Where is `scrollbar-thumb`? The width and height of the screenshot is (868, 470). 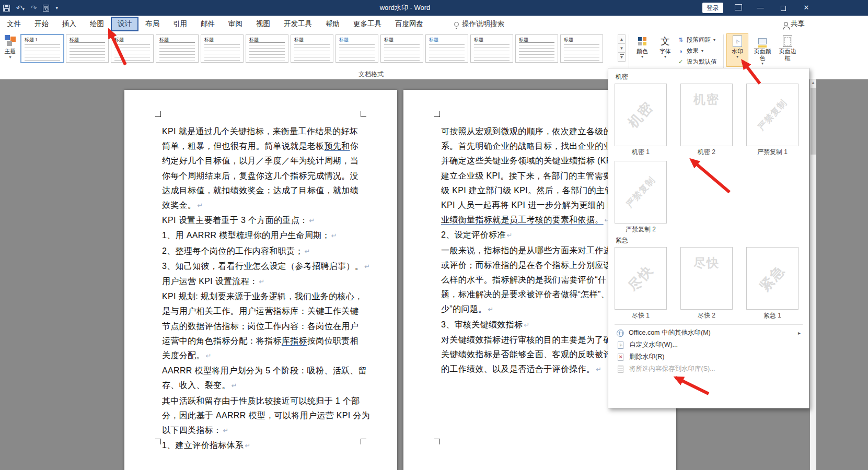
scrollbar-thumb is located at coordinates (813, 121).